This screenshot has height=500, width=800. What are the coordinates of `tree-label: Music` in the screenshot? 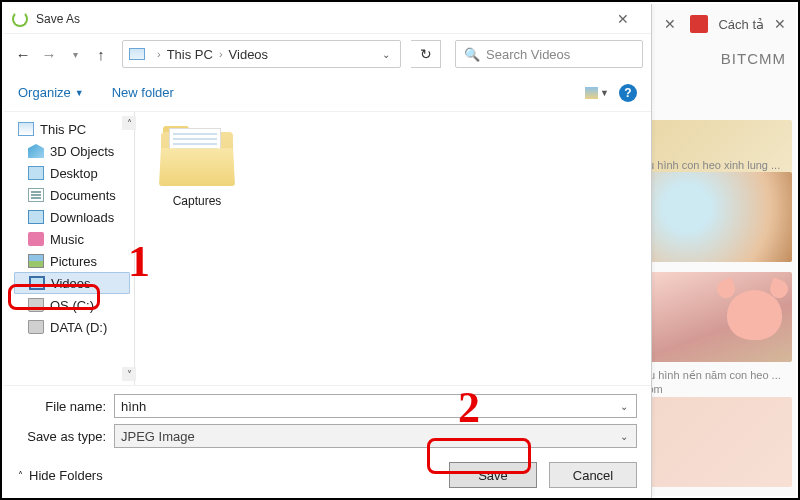 It's located at (67, 240).